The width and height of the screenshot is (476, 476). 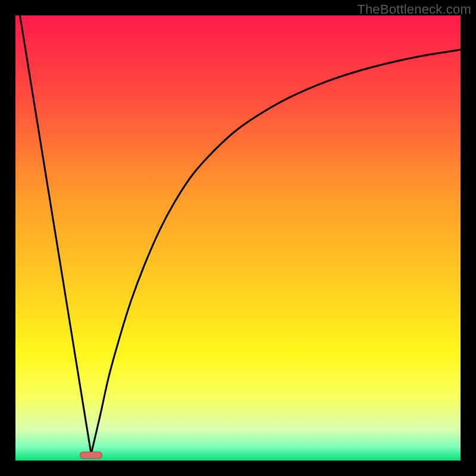 What do you see at coordinates (414, 10) in the screenshot?
I see `watermark-text: TheBottleneck.com` at bounding box center [414, 10].